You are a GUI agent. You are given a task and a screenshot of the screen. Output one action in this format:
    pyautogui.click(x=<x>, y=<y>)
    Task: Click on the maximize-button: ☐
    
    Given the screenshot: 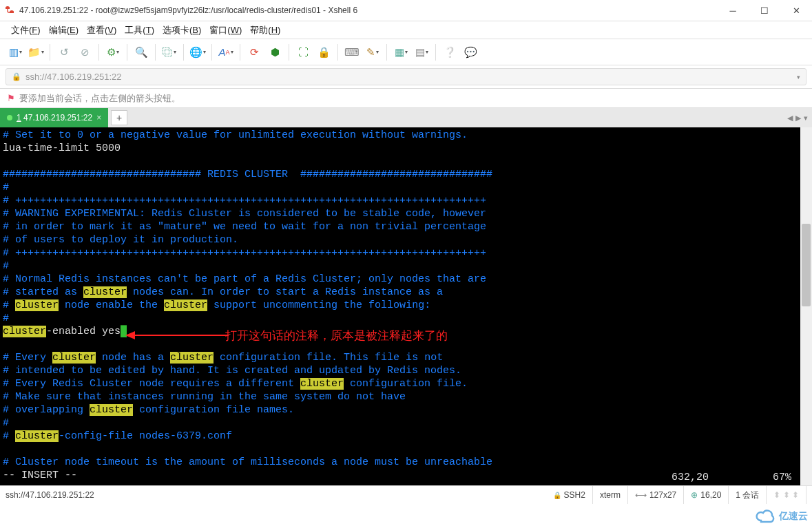 What is the action you would take?
    pyautogui.click(x=764, y=10)
    